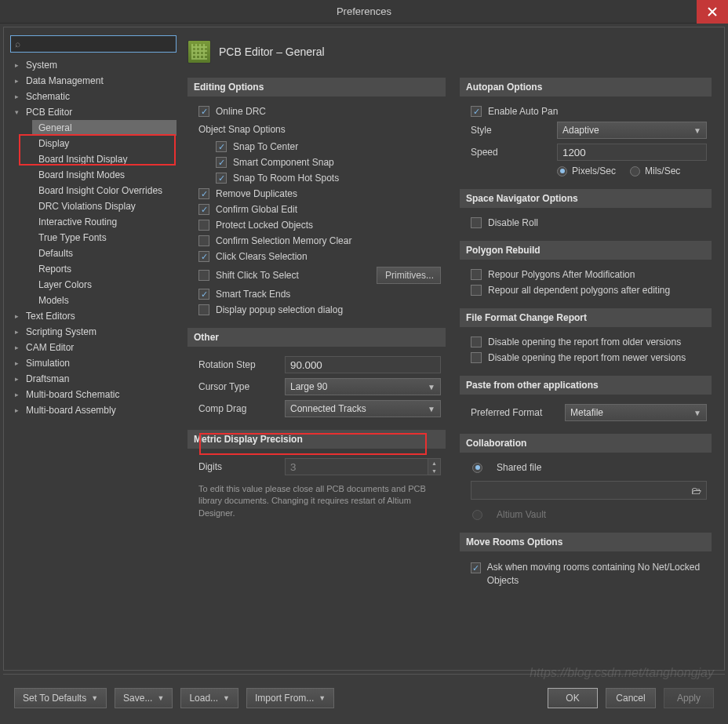 This screenshot has width=728, height=724. I want to click on lbl-online-drc: Online DRC, so click(241, 111).